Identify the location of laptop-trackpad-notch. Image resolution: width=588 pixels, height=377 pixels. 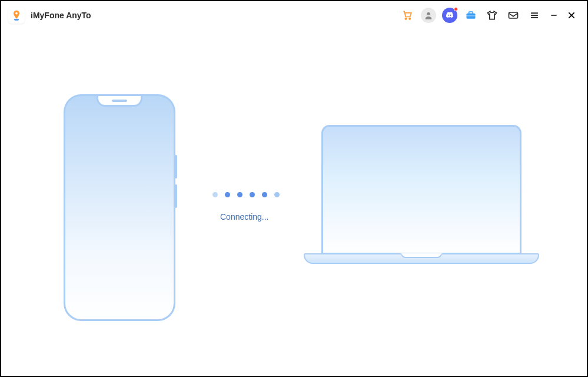
(421, 256).